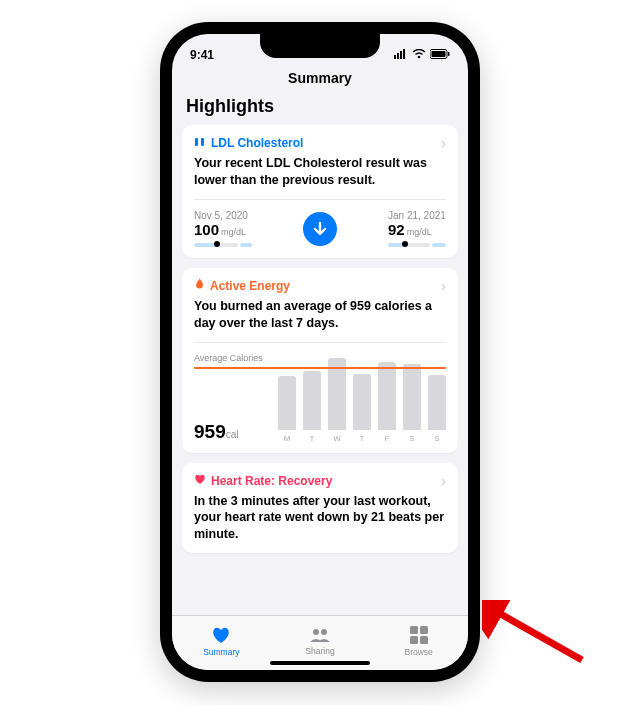  Describe the element at coordinates (337, 438) in the screenshot. I see `bar-day-label: W` at that location.